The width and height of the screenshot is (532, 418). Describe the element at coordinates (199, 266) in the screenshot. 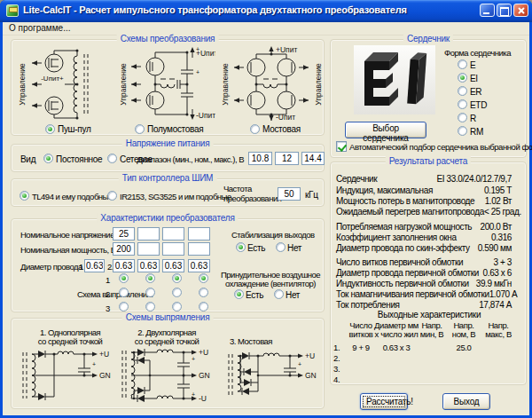

I see `diameter-out4-input` at that location.